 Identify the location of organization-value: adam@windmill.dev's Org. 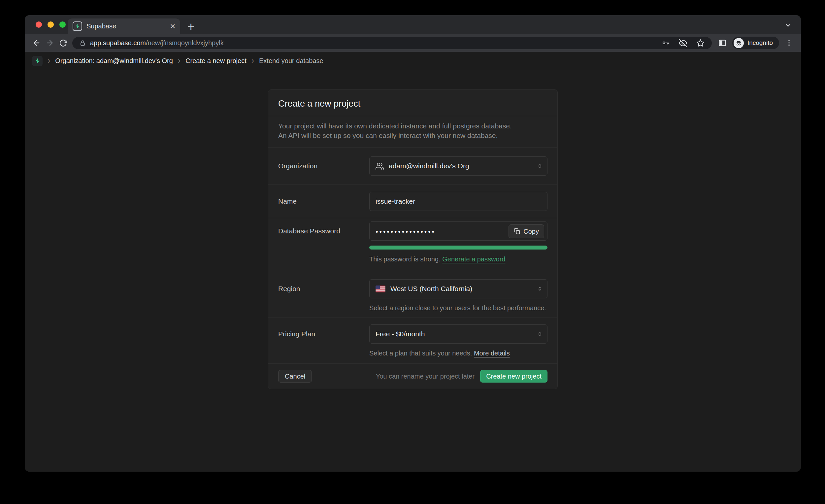
(429, 166).